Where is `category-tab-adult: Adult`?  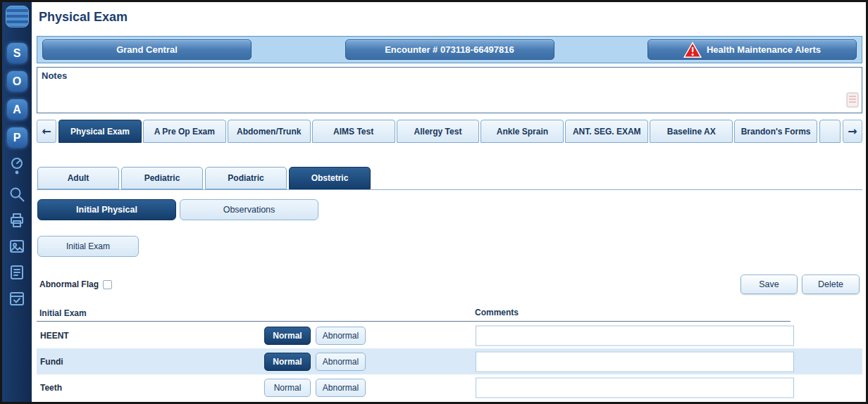
category-tab-adult: Adult is located at coordinates (78, 178).